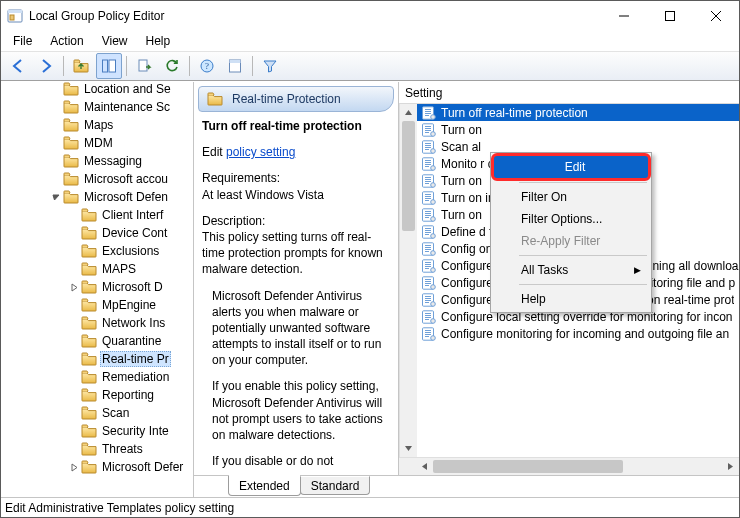 The image size is (740, 518). Describe the element at coordinates (730, 466) in the screenshot. I see `scroll-right-icon` at that location.